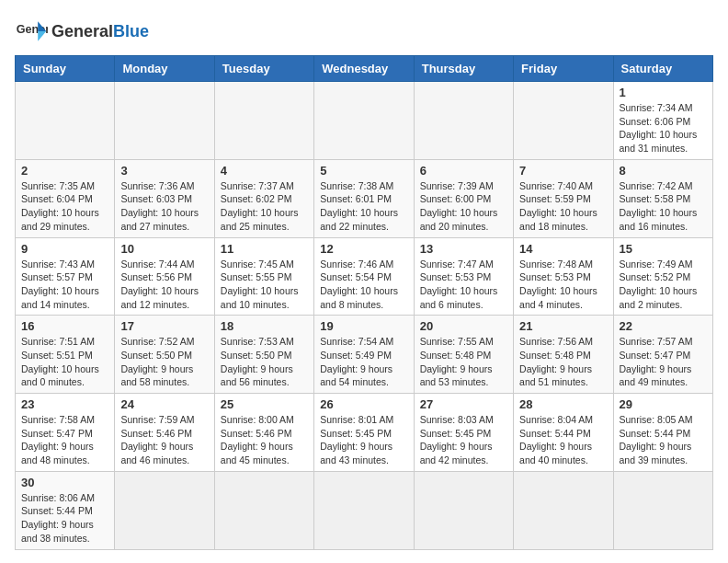 Image resolution: width=728 pixels, height=563 pixels. I want to click on calendar-cell: 13Sunrise: 7:47 AM Sunset: 5:53 PM Dayli…, so click(463, 276).